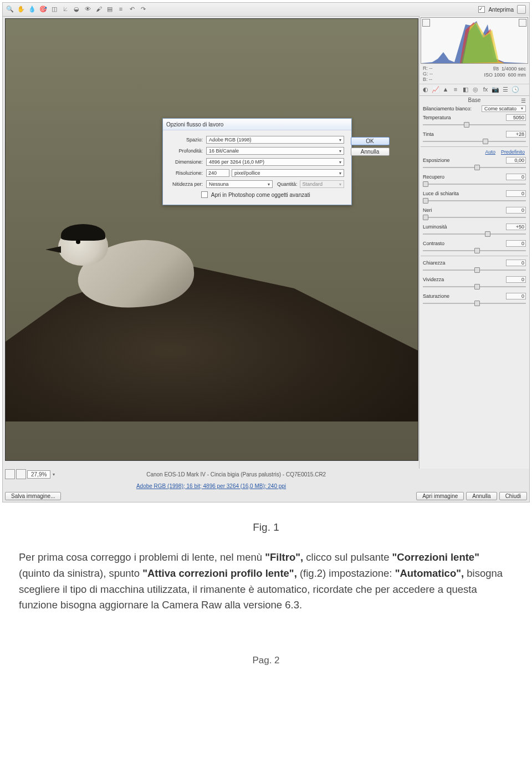 The width and height of the screenshot is (532, 762). What do you see at coordinates (88, 9) in the screenshot?
I see `redeye-tool-icon: 👁` at bounding box center [88, 9].